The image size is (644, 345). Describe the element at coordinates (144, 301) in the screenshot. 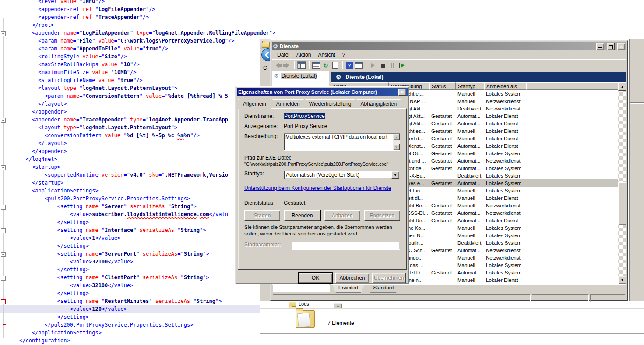

I see `code-line: <setting name="RestartMinutes" serialize…` at that location.